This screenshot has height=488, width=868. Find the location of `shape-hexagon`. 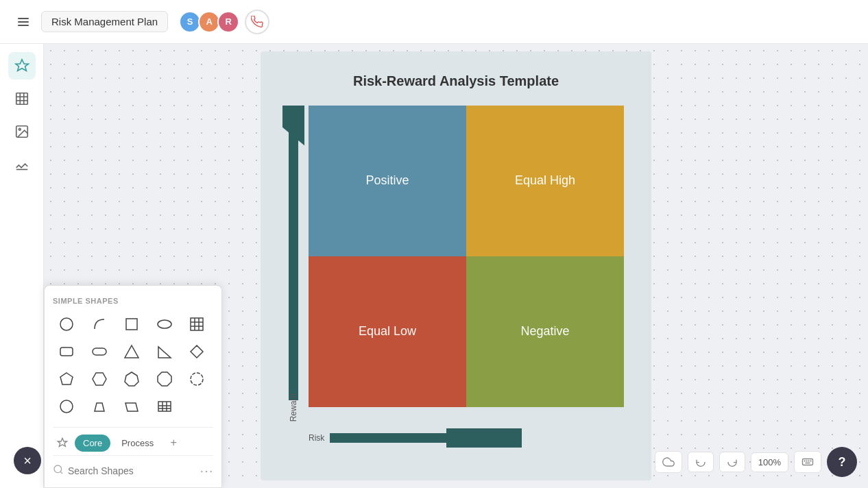

shape-hexagon is located at coordinates (99, 379).